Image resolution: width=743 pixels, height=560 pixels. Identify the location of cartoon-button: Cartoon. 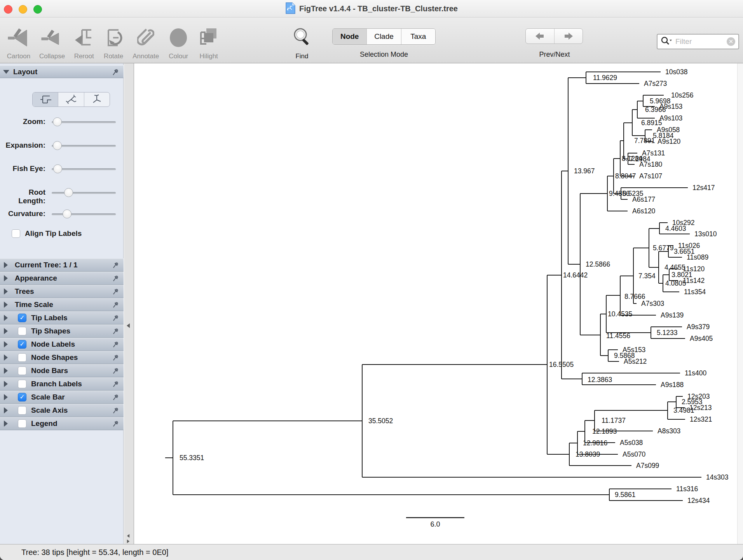
(19, 40).